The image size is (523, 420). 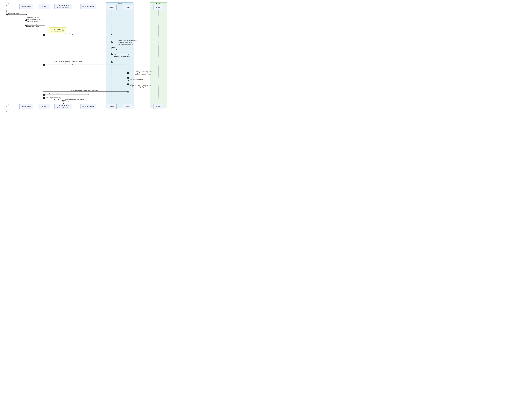 What do you see at coordinates (44, 7) in the screenshot?
I see `prebid-box-top: Prebid` at bounding box center [44, 7].